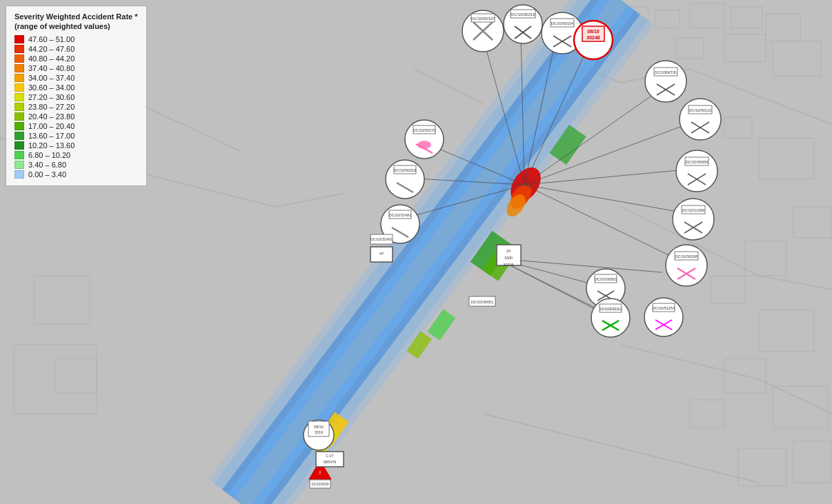 The image size is (832, 504). What do you see at coordinates (76, 136) in the screenshot?
I see `legend-item: 13.60 – 17.00` at bounding box center [76, 136].